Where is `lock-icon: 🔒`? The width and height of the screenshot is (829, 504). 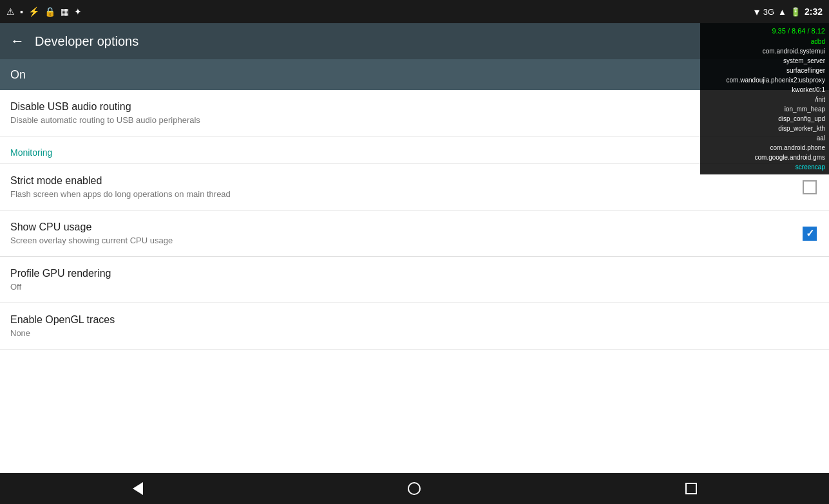
lock-icon: 🔒 is located at coordinates (50, 12).